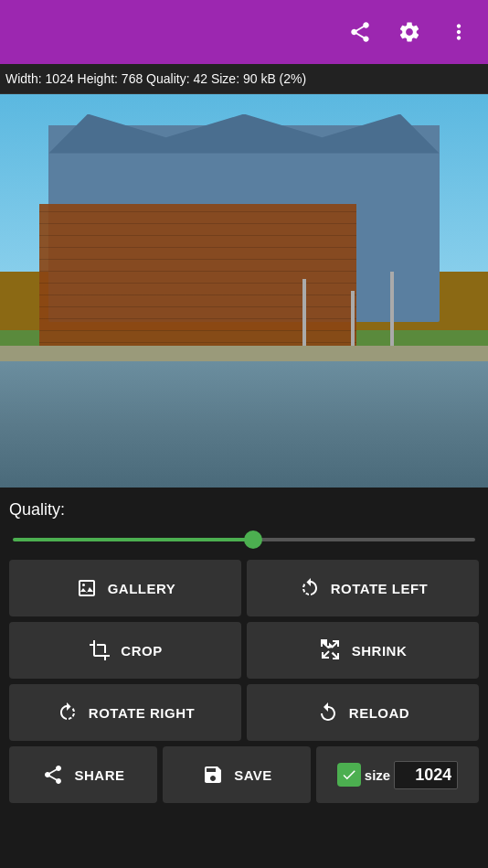  I want to click on share-button-bottom: SHARE, so click(83, 775).